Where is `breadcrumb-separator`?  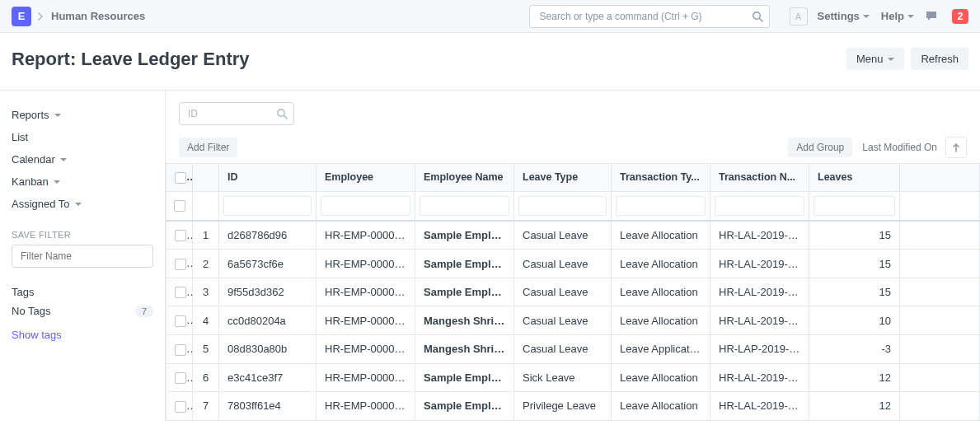 breadcrumb-separator is located at coordinates (41, 16).